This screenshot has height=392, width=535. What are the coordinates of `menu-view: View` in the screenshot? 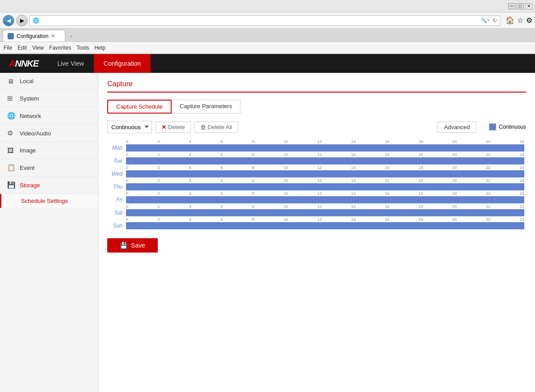 It's located at (38, 48).